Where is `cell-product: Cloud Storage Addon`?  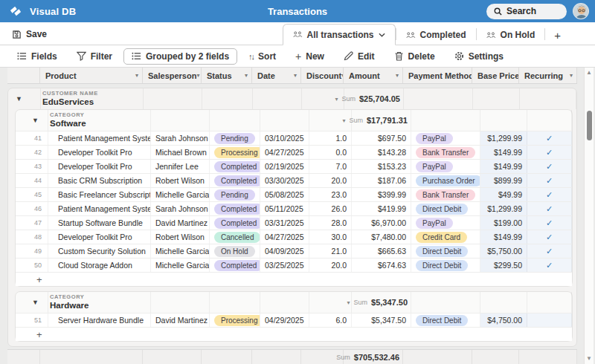
cell-product: Cloud Storage Addon is located at coordinates (100, 265).